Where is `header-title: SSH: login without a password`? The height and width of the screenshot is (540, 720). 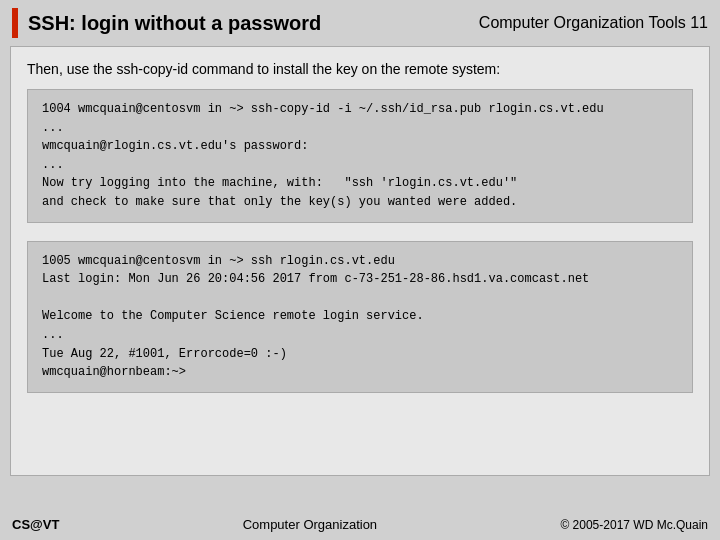
header-title: SSH: login without a password is located at coordinates (254, 24).